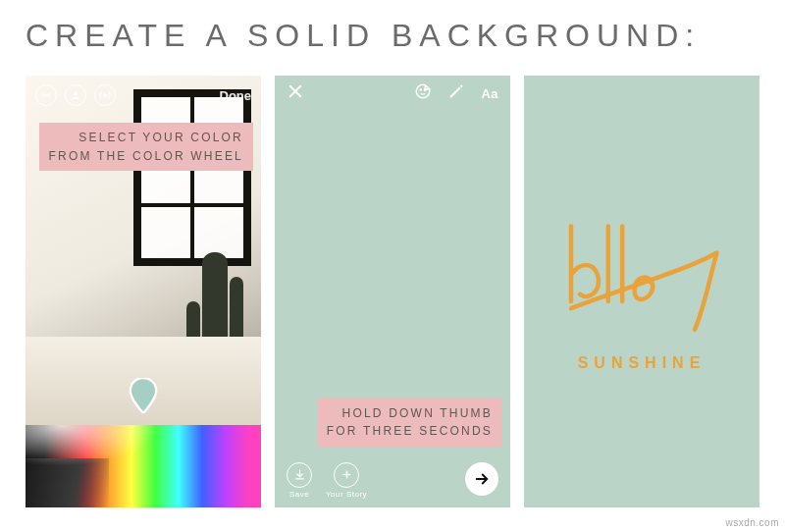  Describe the element at coordinates (143, 396) in the screenshot. I see `color-preview-pin` at that location.